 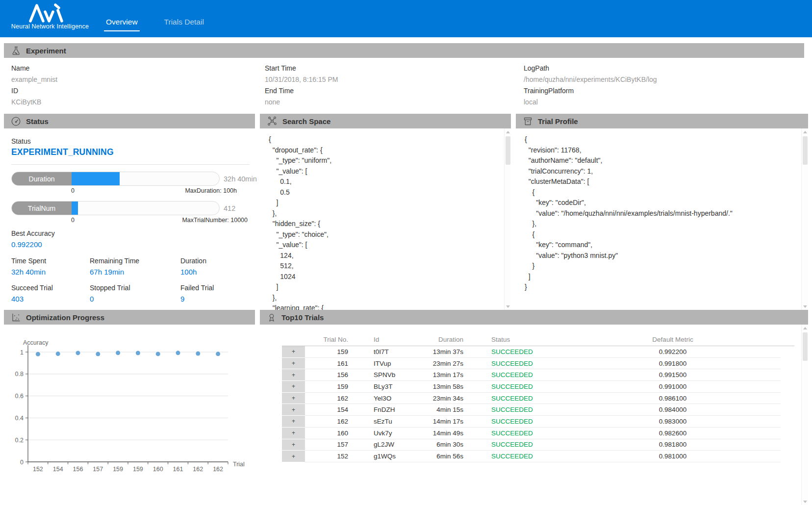 What do you see at coordinates (377, 339) in the screenshot?
I see `col-header-id: Id` at bounding box center [377, 339].